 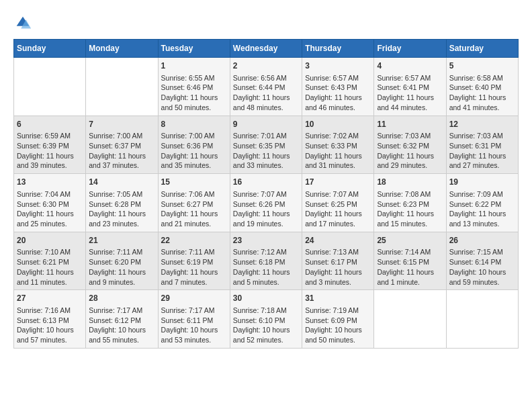 What do you see at coordinates (122, 195) in the screenshot?
I see `sunrise-text: Sunrise: 7:05 AM` at bounding box center [122, 195].